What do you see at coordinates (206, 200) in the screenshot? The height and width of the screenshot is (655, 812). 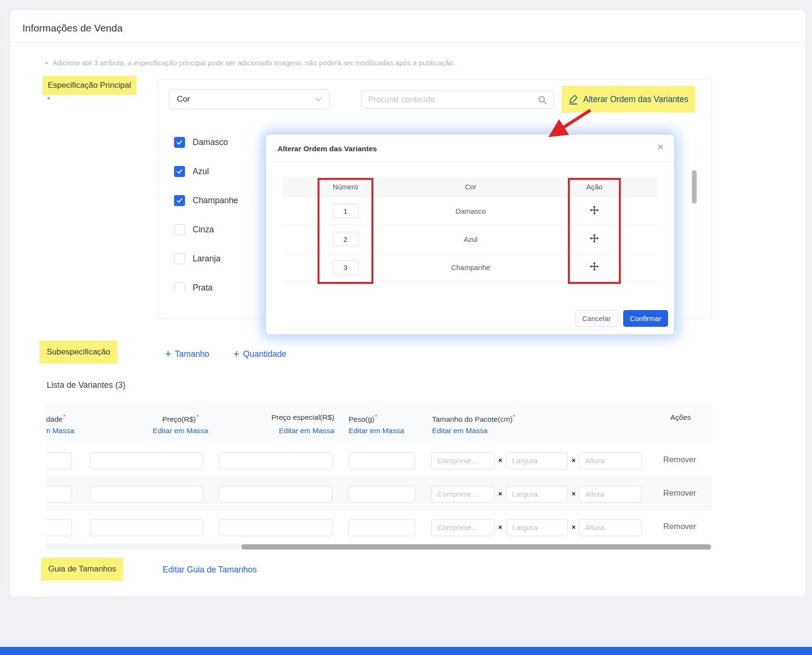 I see `spec-option-champanhe: Champanhe` at bounding box center [206, 200].